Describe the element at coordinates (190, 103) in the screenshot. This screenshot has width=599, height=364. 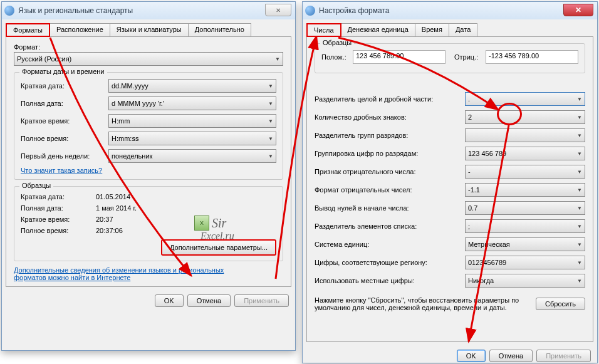
I see `format-row-value: d MMMM yyyy 'г.'` at that location.